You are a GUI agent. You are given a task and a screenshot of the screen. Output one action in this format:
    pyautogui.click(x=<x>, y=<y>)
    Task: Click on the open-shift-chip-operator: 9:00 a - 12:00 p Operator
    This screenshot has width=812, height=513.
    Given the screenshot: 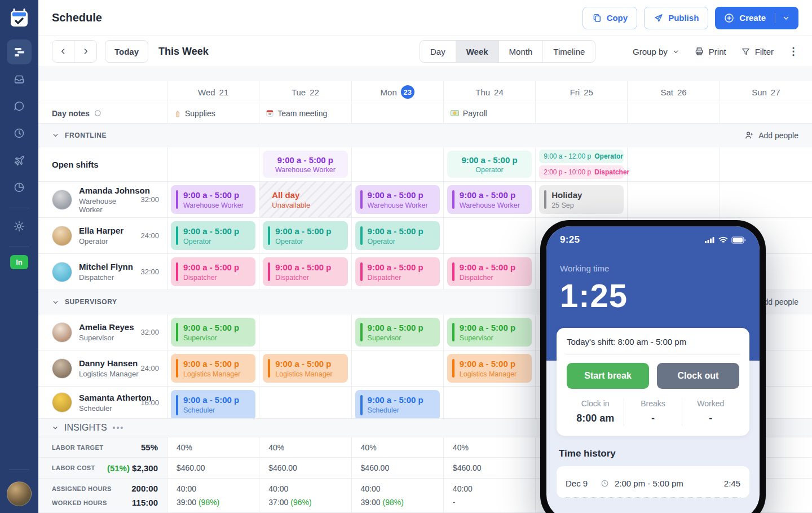 What is the action you would take?
    pyautogui.click(x=581, y=156)
    